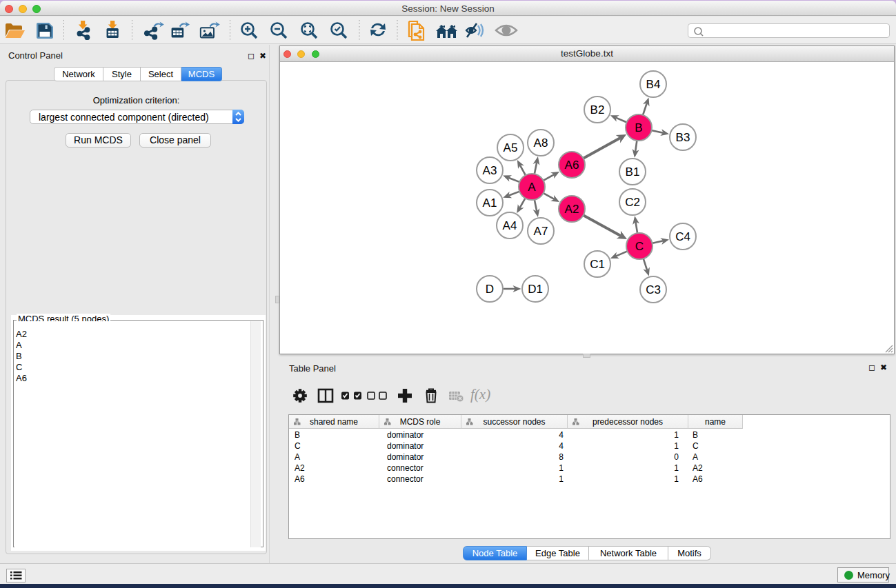  Describe the element at coordinates (573, 210) in the screenshot. I see `svg-text: A2` at that location.